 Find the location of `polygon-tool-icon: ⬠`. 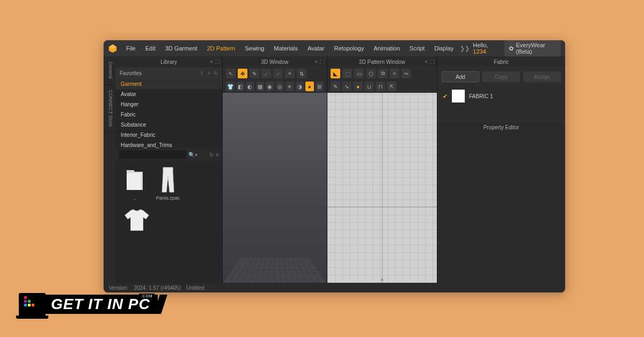

polygon-tool-icon: ⬠ is located at coordinates (371, 74).